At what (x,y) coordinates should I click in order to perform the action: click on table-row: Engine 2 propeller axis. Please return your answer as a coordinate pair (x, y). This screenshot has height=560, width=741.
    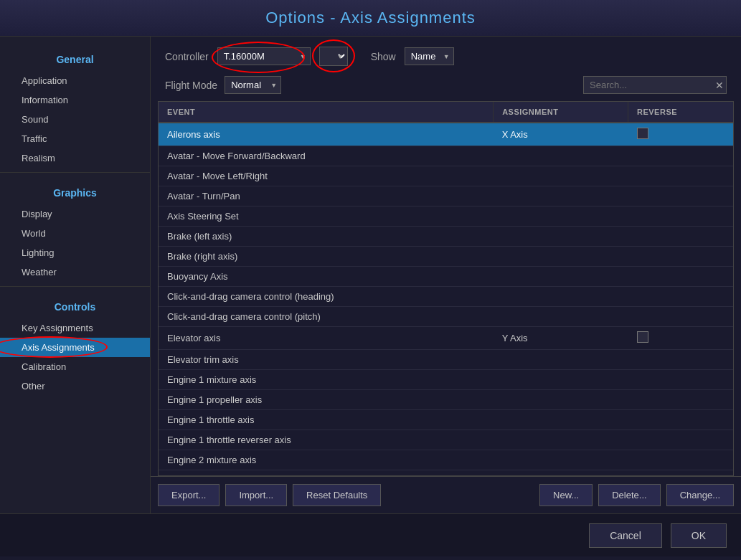
    Looking at the image, I should click on (446, 473).